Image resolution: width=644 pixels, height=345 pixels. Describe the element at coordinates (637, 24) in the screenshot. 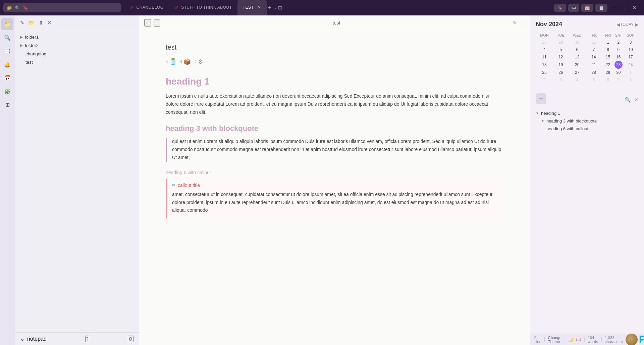

I see `cal-next-button: ▶` at that location.